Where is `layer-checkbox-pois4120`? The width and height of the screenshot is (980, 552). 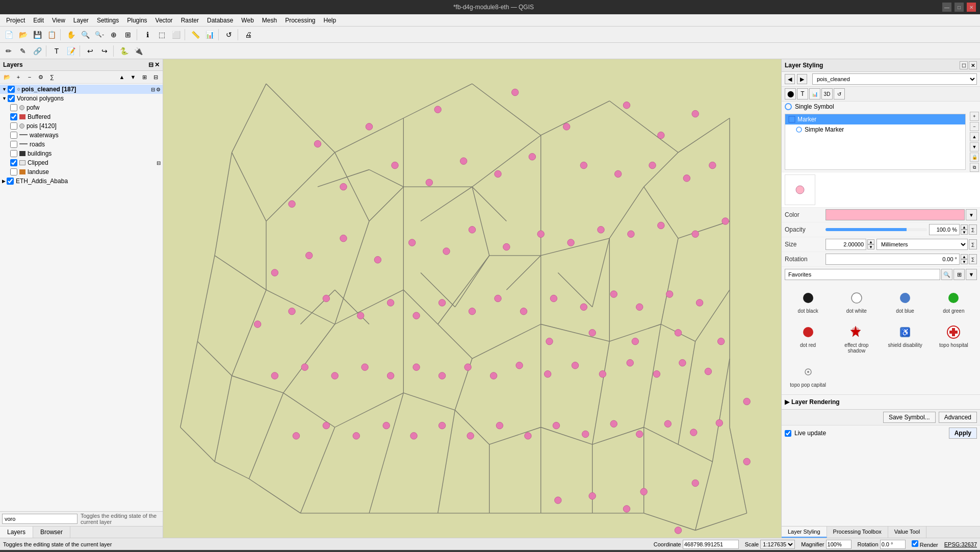
layer-checkbox-pois4120 is located at coordinates (14, 126).